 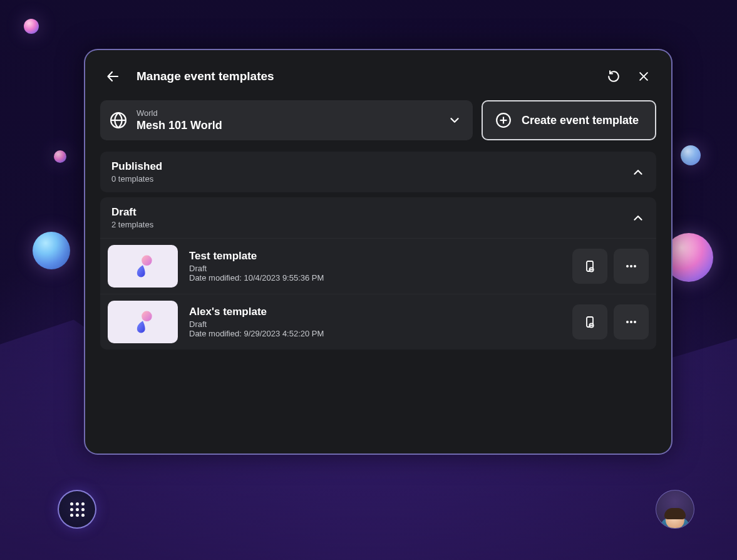 What do you see at coordinates (675, 520) in the screenshot?
I see `avatar-head` at bounding box center [675, 520].